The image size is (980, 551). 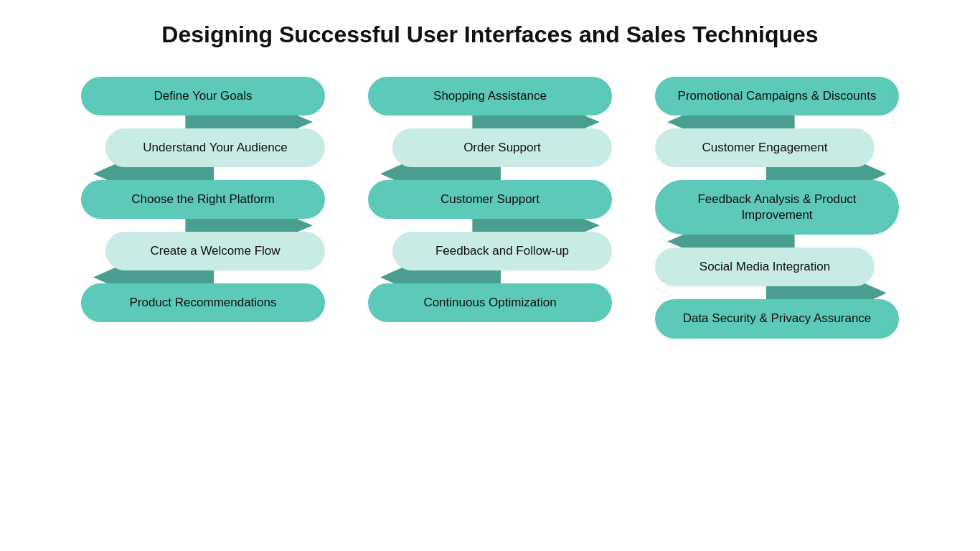 What do you see at coordinates (215, 251) in the screenshot?
I see `col1-item-4: Create a Welcome Flow` at bounding box center [215, 251].